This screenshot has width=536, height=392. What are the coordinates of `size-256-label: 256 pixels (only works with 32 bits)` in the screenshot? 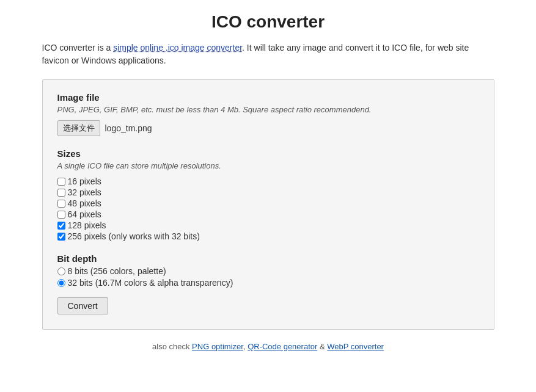 It's located at (134, 236).